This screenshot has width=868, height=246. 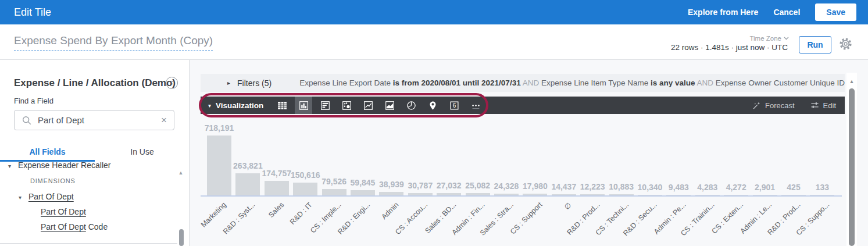 I want to click on forecast-button: Forecast, so click(x=773, y=106).